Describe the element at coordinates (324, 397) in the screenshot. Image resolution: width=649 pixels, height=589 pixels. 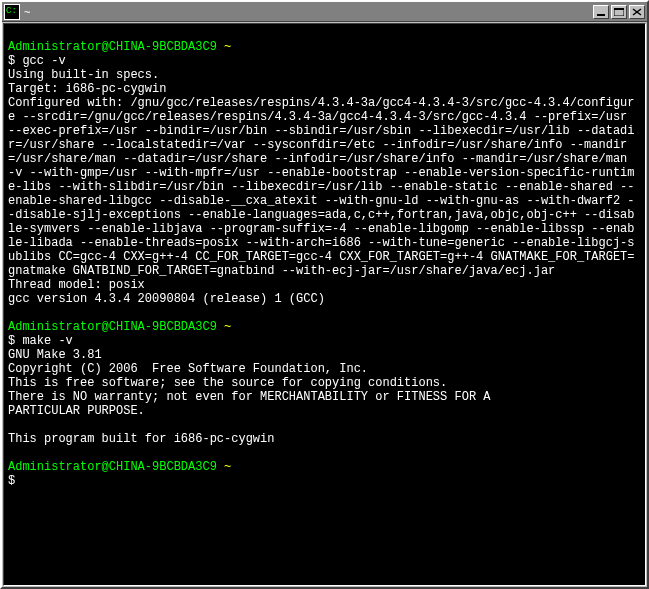
I see `output-line: There is NO warranty; not even for MERCH…` at that location.